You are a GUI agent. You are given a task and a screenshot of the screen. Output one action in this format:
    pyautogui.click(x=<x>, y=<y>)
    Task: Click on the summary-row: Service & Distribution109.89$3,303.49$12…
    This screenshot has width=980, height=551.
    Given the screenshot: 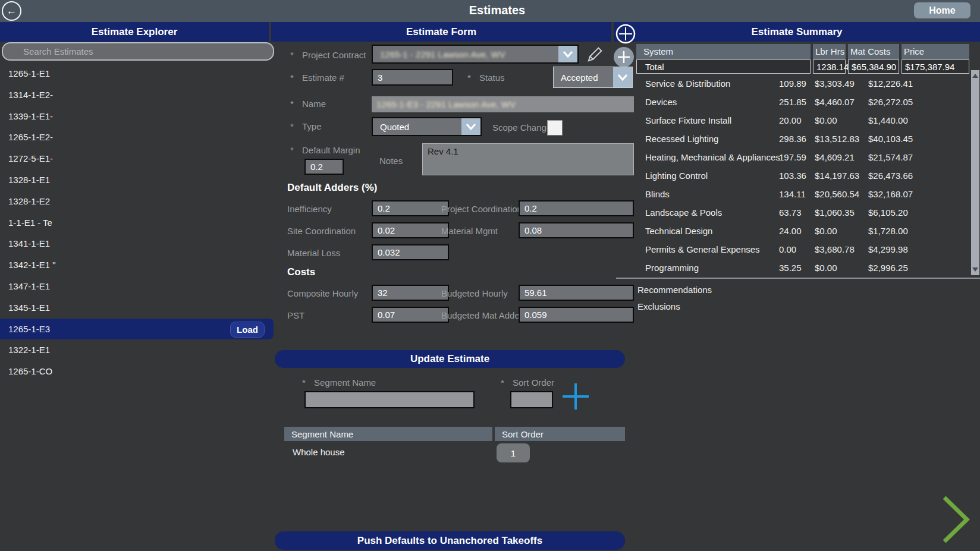 What is the action you would take?
    pyautogui.click(x=791, y=84)
    